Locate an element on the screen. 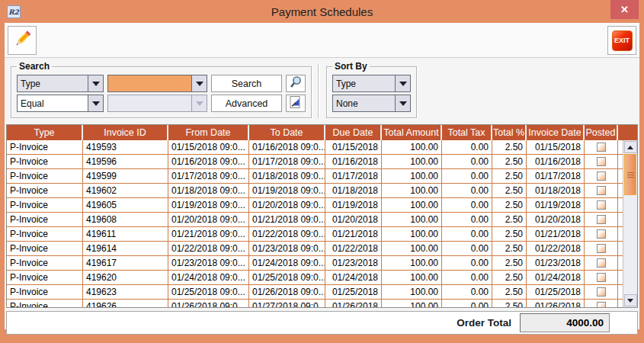 This screenshot has width=644, height=343. table-row: P-Invoice41961701/23/2018 09:0...01/24/2… is located at coordinates (315, 264).